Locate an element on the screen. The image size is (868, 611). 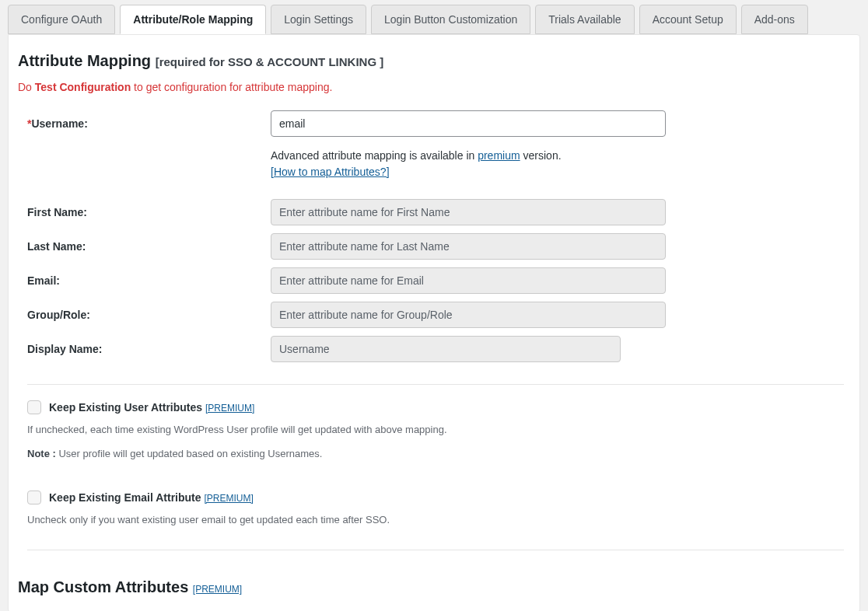
group-role-label: Group/Role: is located at coordinates (145, 315).